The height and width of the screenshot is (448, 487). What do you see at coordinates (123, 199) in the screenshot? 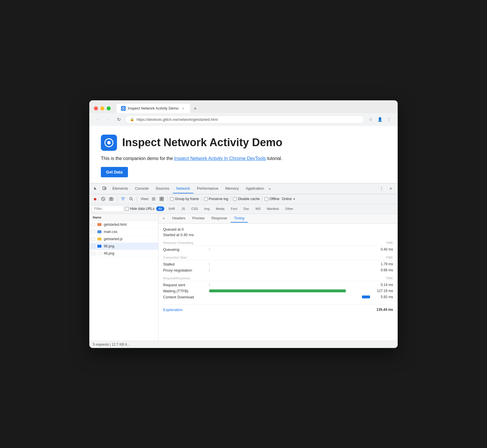
I see `filter-btn` at bounding box center [123, 199].